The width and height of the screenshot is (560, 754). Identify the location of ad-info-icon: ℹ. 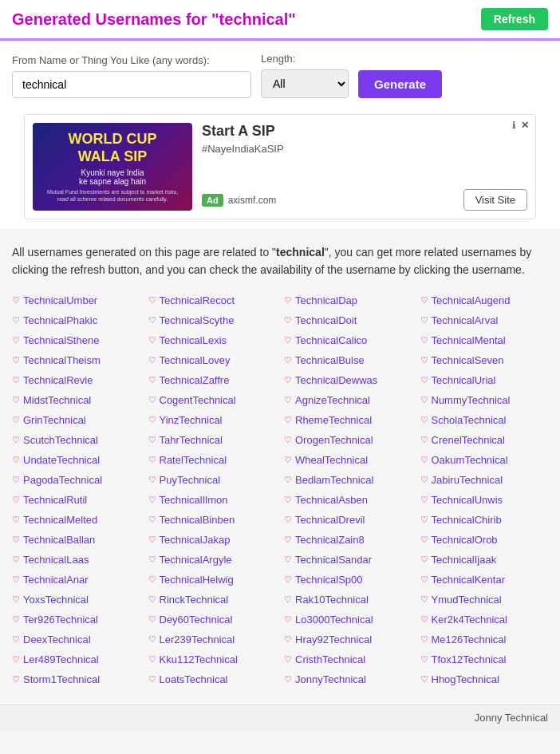
(514, 125).